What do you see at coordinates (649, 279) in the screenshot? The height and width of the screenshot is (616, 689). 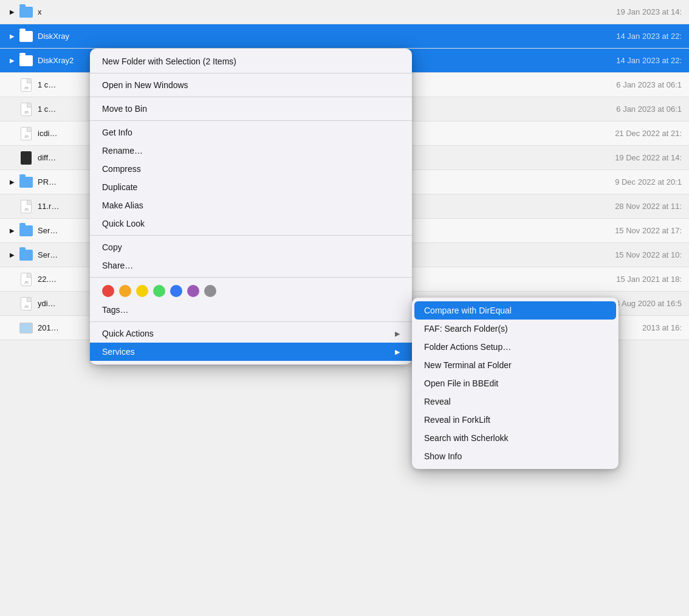 I see `file-date: 15 Jan 2021 at 18:` at bounding box center [649, 279].